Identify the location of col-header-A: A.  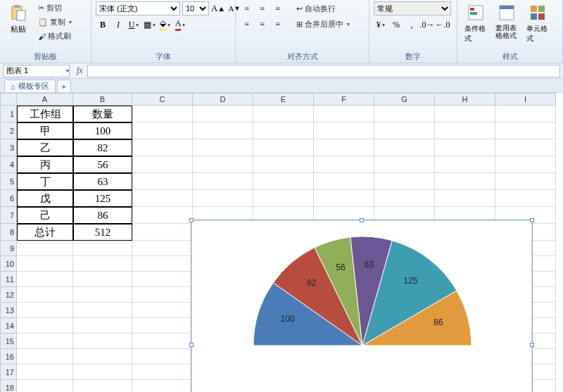
(45, 99).